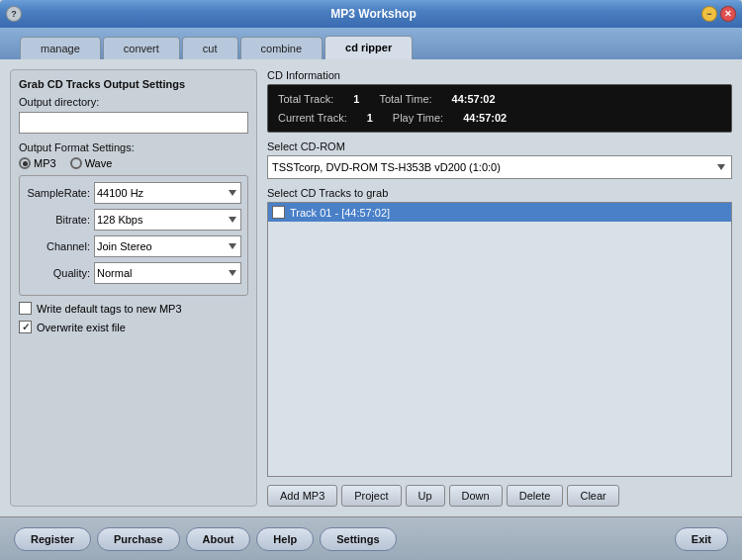 This screenshot has width=742, height=560. I want to click on sample-rate-label: SampleRate:, so click(57, 193).